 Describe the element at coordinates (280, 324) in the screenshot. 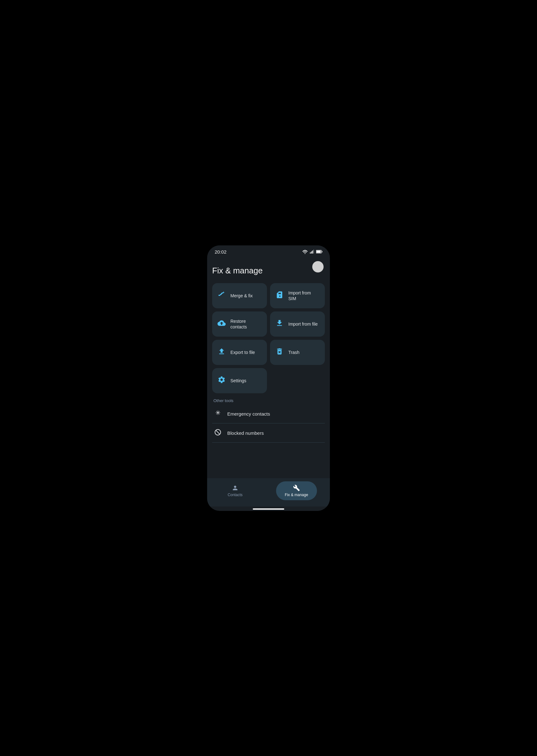

I see `import-icon` at that location.